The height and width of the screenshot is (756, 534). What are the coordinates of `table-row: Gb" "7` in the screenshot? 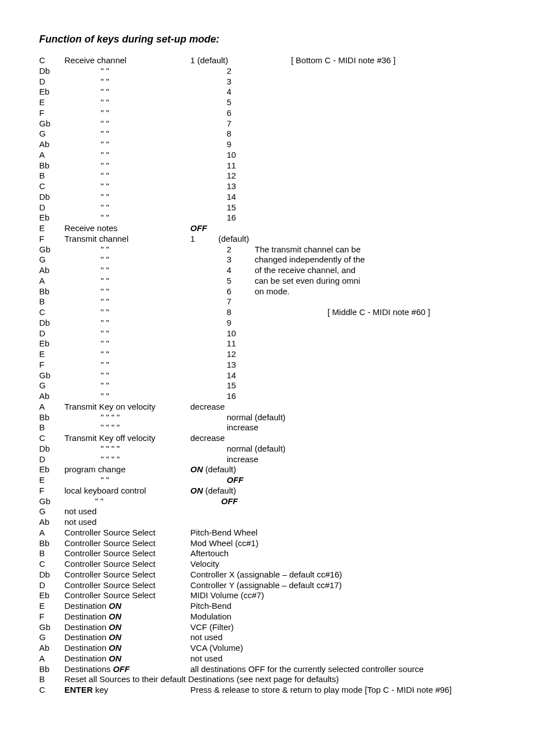 It's located at (267, 124).